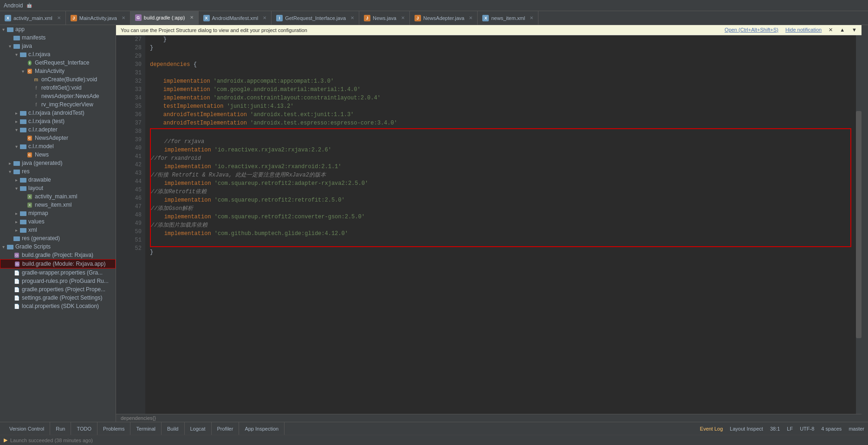  Describe the element at coordinates (235, 18) in the screenshot. I see `tab-android_manifest_xml: XAndroidManifest.xml✕` at that location.